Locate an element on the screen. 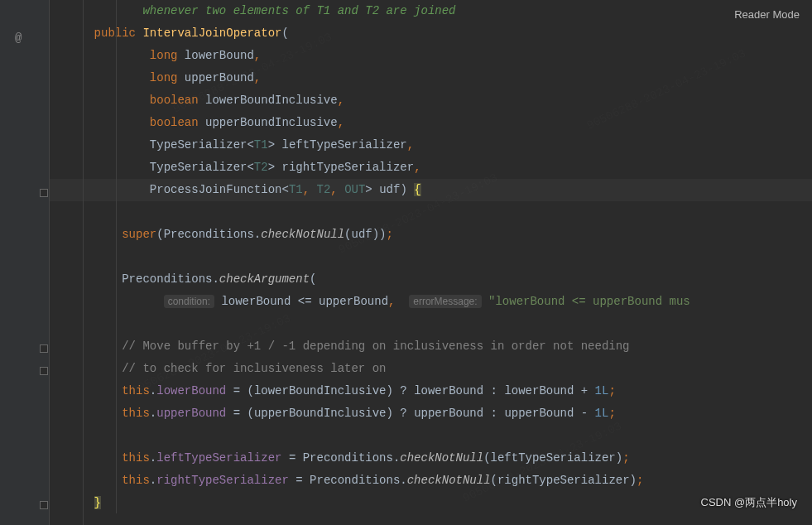  identifier: lowerBoundInclusive is located at coordinates (320, 391).